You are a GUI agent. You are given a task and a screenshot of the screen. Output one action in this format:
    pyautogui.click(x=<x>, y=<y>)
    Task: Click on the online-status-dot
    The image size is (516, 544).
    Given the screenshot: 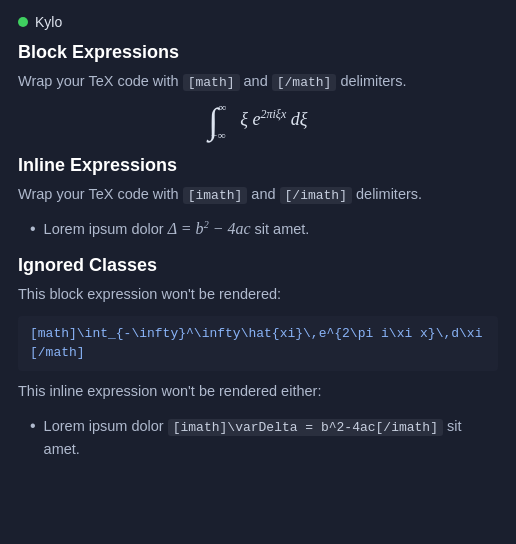 What is the action you would take?
    pyautogui.click(x=23, y=22)
    